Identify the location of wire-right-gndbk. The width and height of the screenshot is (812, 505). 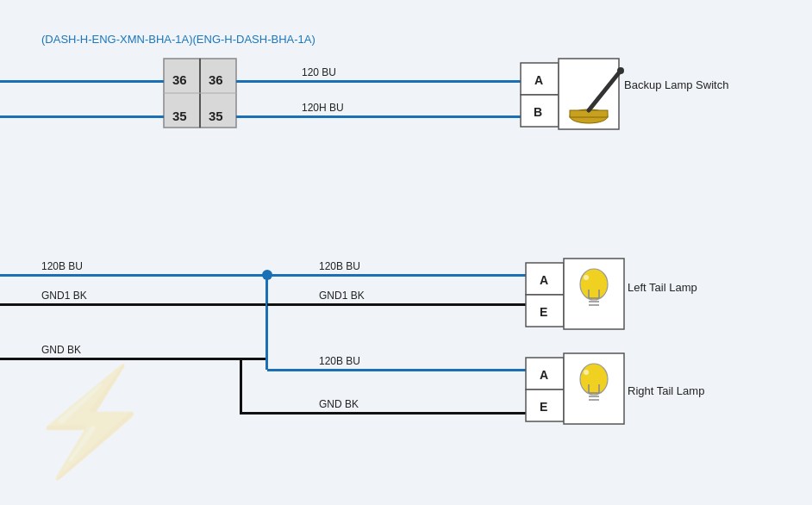
(383, 414).